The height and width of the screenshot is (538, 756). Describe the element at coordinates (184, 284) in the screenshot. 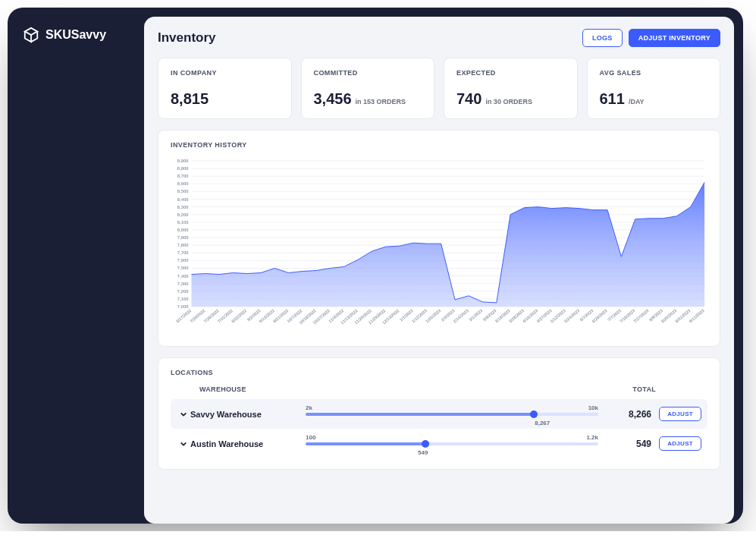

I see `svg-text: 7,300` at that location.